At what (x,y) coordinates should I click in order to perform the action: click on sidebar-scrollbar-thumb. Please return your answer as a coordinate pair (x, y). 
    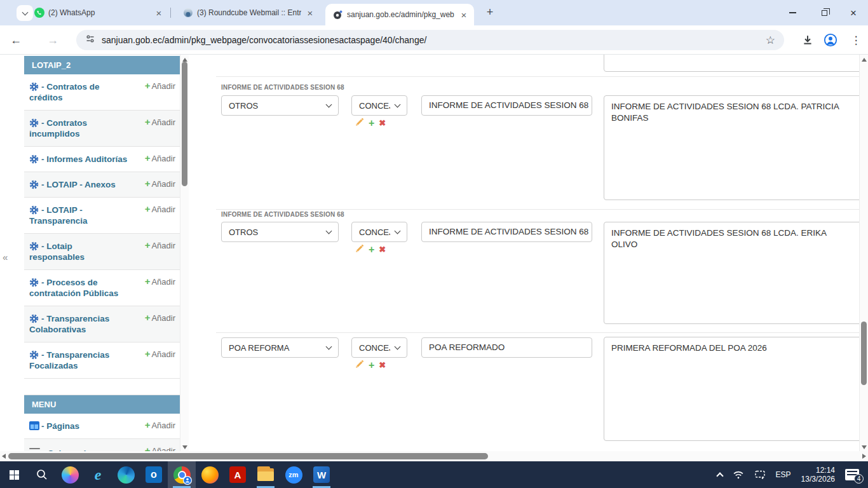
    Looking at the image, I should click on (184, 124).